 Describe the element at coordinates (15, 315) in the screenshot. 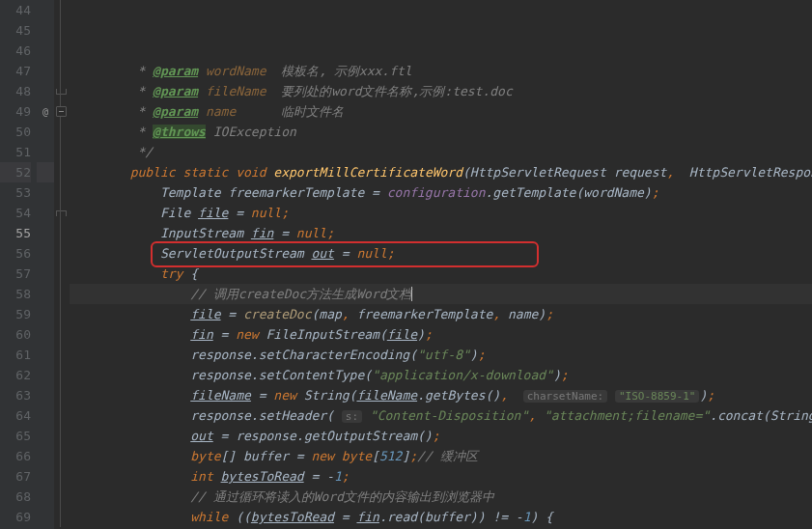

I see `line-number: 59` at that location.